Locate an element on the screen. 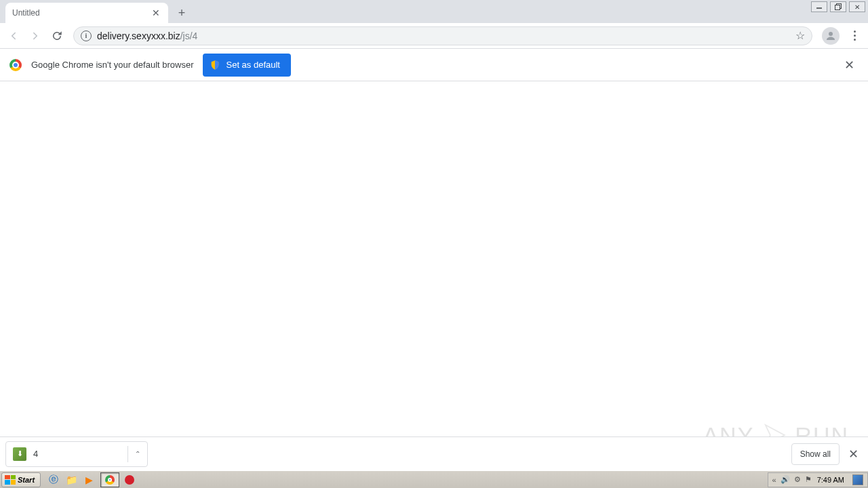  address-bar: i delivery.sexyxxx.biz/js/4 ☆ is located at coordinates (443, 36).